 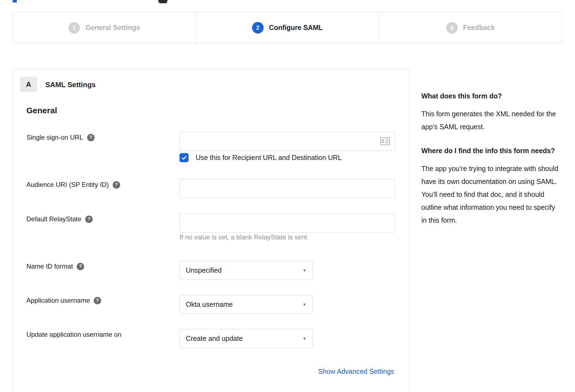 What do you see at coordinates (246, 270) in the screenshot?
I see `name-id-format-select: Unspecified ▼` at bounding box center [246, 270].